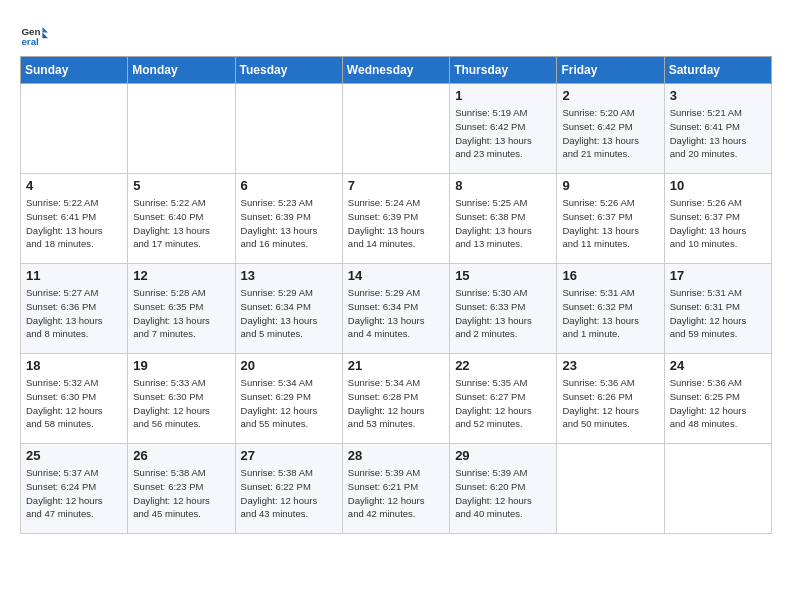 Image resolution: width=792 pixels, height=612 pixels. Describe the element at coordinates (74, 186) in the screenshot. I see `day-number: 4` at that location.